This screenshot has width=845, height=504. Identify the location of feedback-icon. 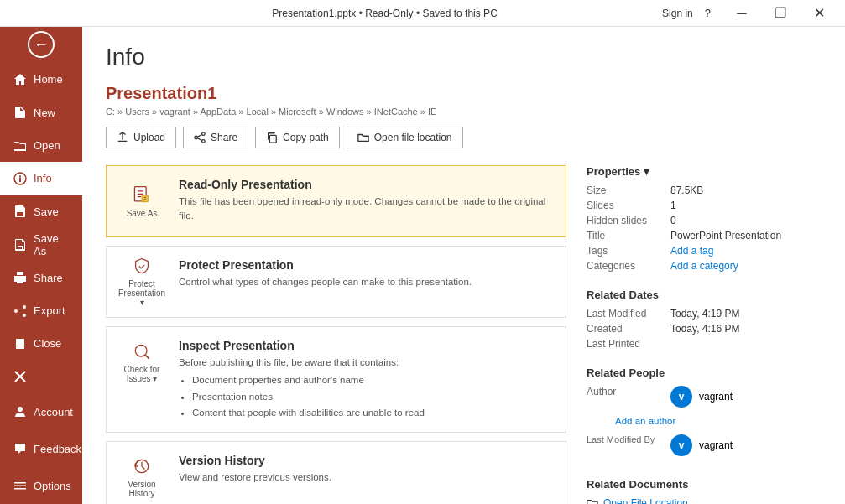
(20, 449).